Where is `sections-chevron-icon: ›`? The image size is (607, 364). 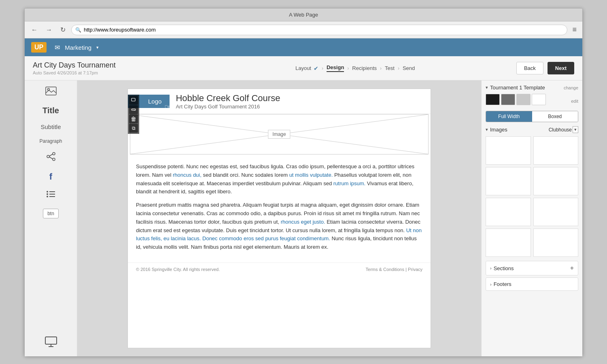 sections-chevron-icon: › is located at coordinates (491, 268).